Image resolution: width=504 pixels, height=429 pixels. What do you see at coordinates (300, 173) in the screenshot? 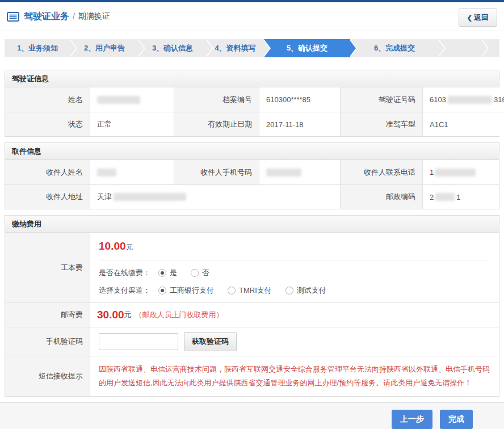
I see `recipient-mobile-value` at bounding box center [300, 173].